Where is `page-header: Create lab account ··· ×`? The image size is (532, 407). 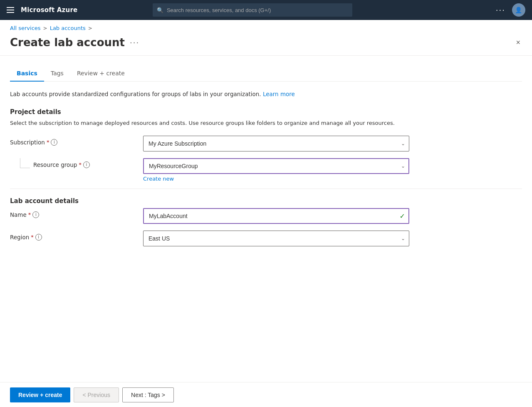 page-header: Create lab account ··· × is located at coordinates (266, 44).